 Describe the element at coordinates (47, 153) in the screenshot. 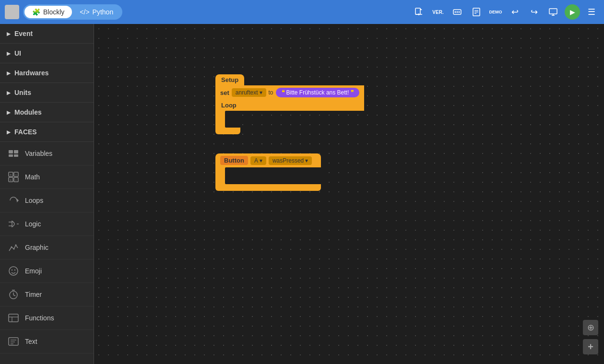

I see `sidebar-item-variables: Variables` at that location.